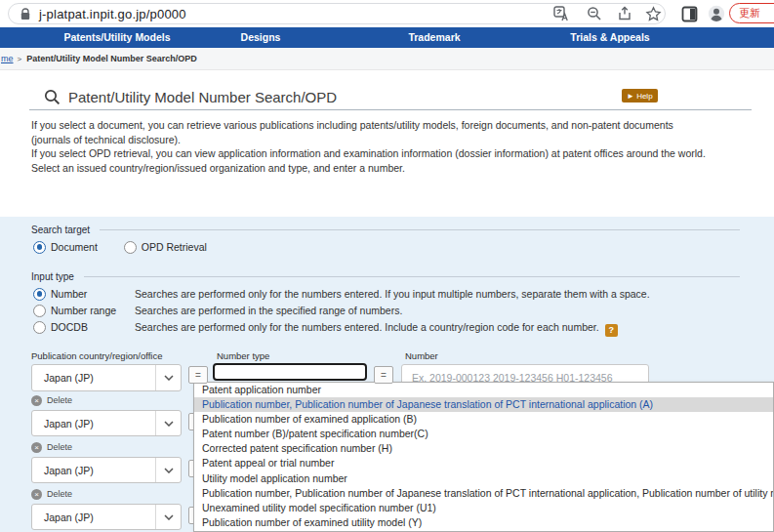 The image size is (774, 532). Describe the element at coordinates (106, 378) in the screenshot. I see `country-select-1: Japan (JP)` at that location.